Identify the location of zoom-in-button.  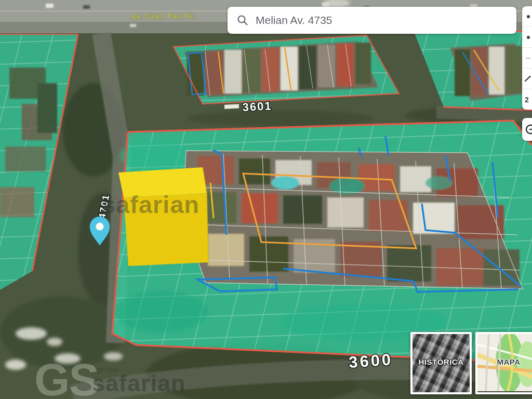
(527, 17).